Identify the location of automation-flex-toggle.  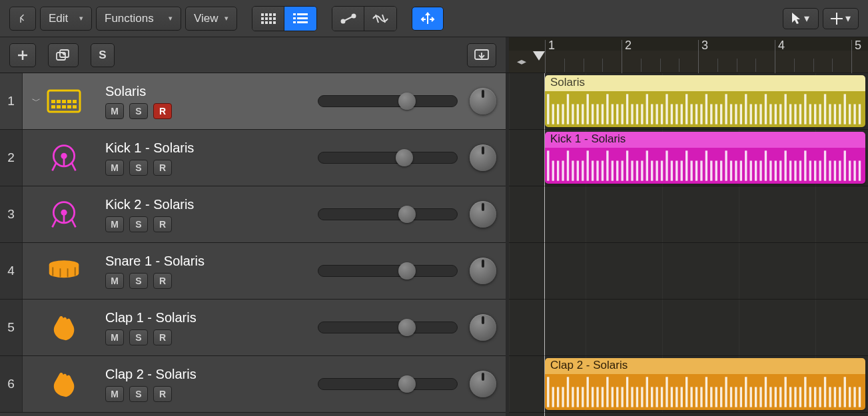
(364, 19).